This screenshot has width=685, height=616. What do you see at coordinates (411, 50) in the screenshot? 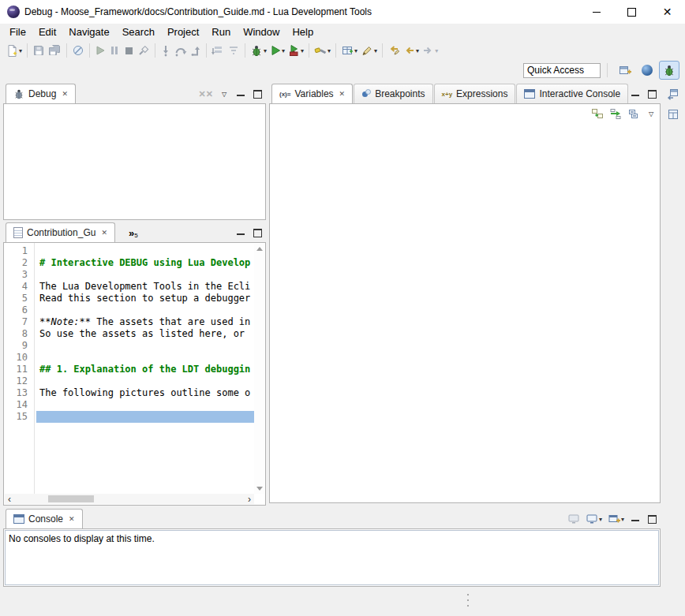
I see `back-button: ▾` at bounding box center [411, 50].